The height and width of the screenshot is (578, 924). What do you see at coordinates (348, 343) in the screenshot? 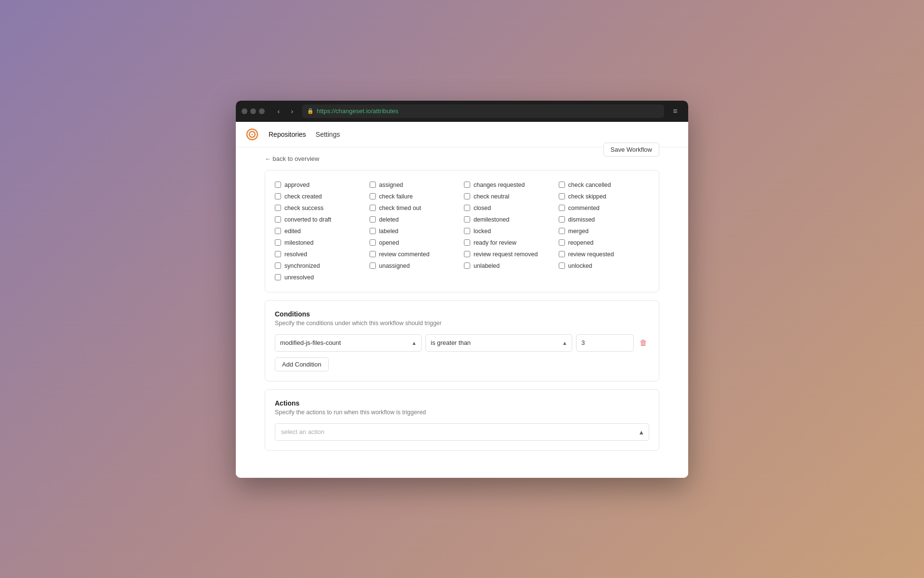
I see `attribute-select: modified-js-files-countmodified-files-co…` at bounding box center [348, 343].